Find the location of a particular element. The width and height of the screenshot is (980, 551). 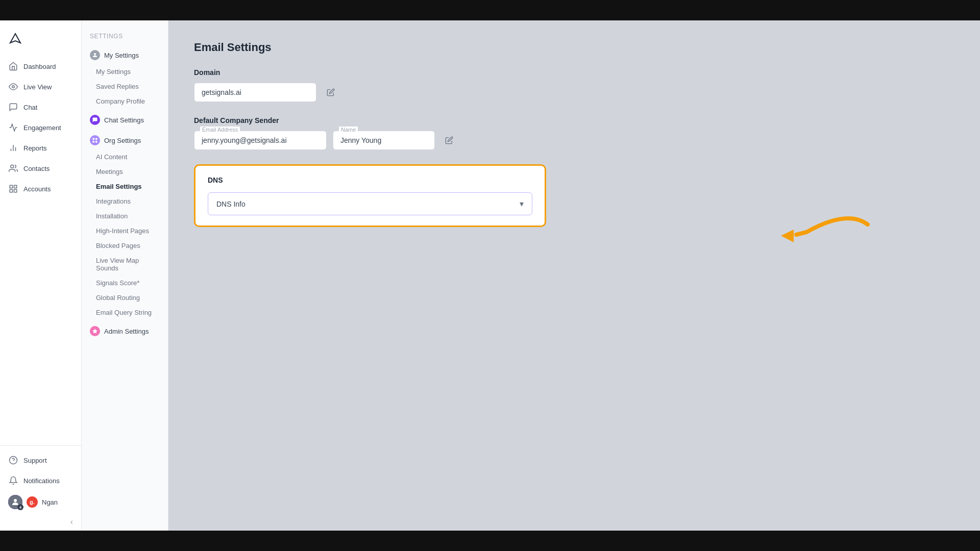

domain-label: Domain is located at coordinates (574, 72).